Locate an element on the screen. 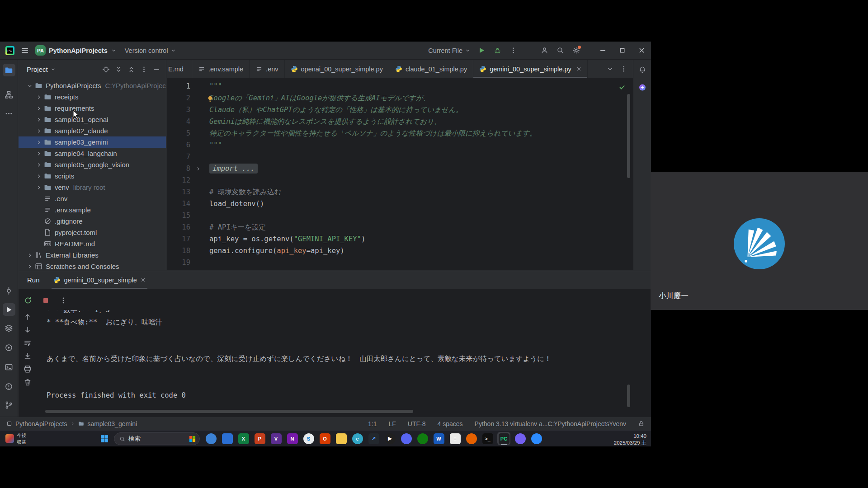  hidden-tabs-icon is located at coordinates (610, 69).